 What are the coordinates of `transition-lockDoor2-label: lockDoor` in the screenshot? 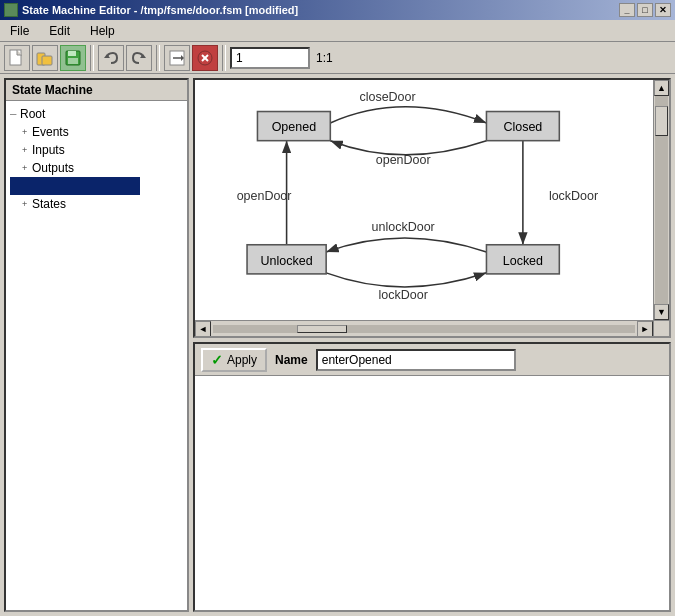 It's located at (404, 295).